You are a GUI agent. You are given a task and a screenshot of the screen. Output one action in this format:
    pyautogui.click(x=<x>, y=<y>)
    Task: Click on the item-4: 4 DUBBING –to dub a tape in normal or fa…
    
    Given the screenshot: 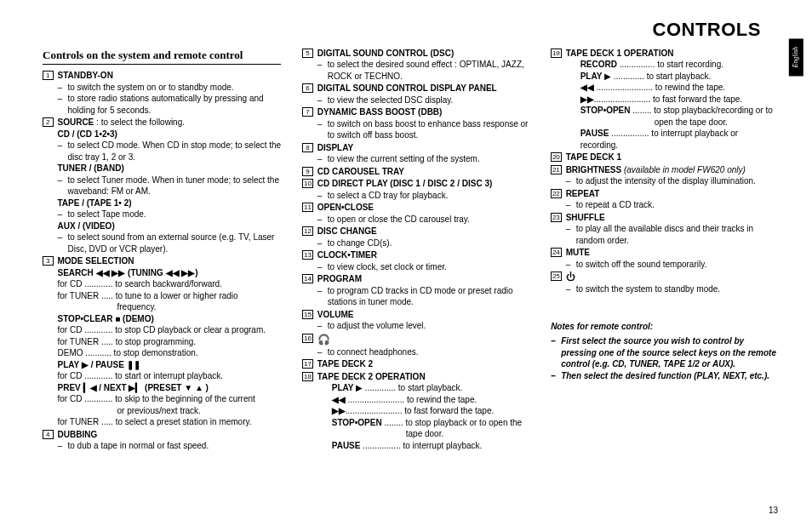 What is the action you would take?
    pyautogui.click(x=162, y=441)
    